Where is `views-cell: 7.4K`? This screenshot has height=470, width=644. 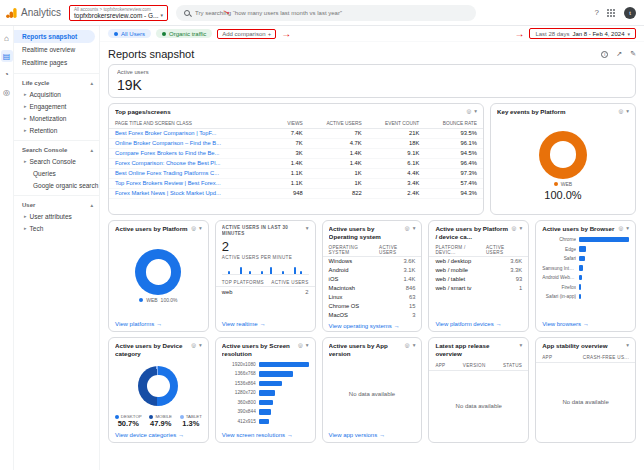
views-cell: 7.4K is located at coordinates (294, 133).